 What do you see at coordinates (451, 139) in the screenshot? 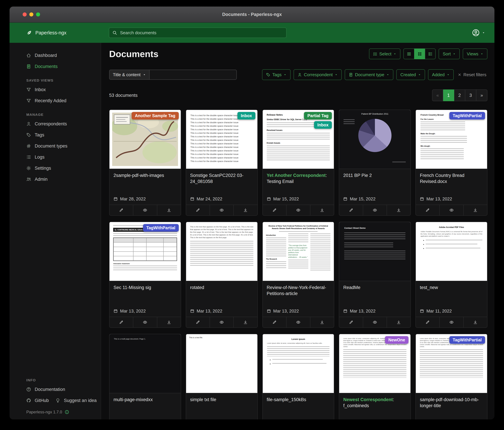
I see `document-thumbnail: French Country Bread For the Leaven Make…` at bounding box center [451, 139].